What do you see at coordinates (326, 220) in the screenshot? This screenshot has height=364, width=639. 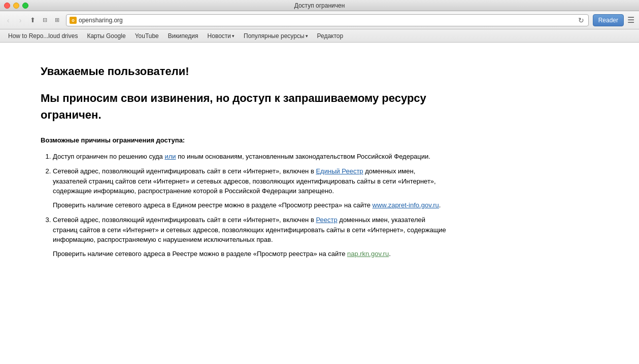 I see `registry-link: Реестр` at bounding box center [326, 220].